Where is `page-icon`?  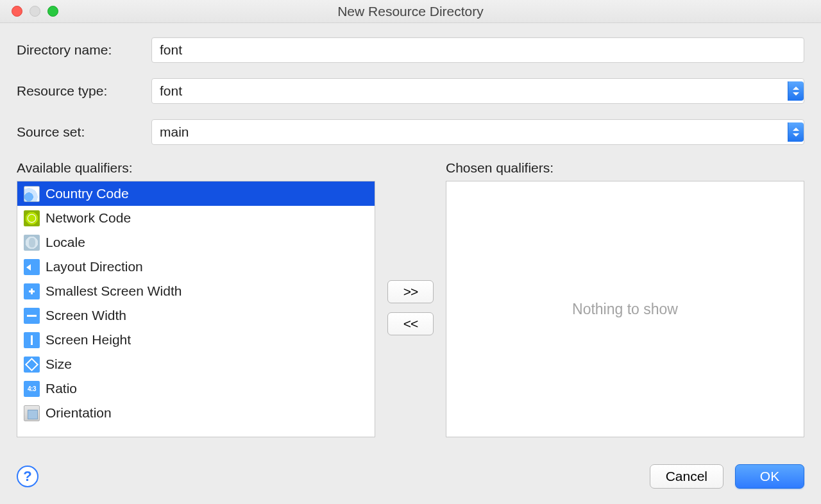
page-icon is located at coordinates (32, 194).